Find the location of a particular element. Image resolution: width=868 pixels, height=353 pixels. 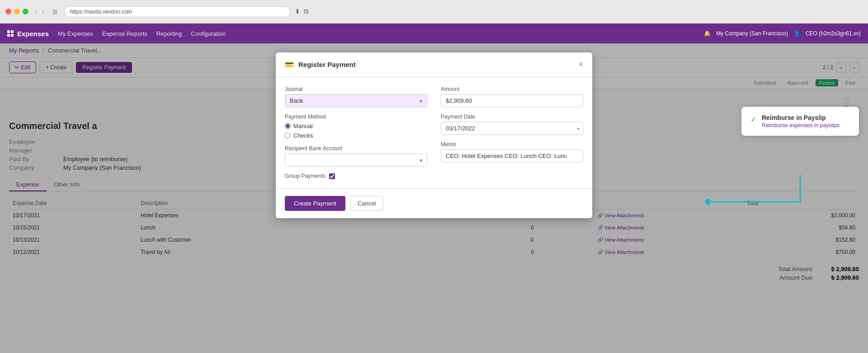

user-name: CEO (h2m2s3gn61.xv) is located at coordinates (833, 33).